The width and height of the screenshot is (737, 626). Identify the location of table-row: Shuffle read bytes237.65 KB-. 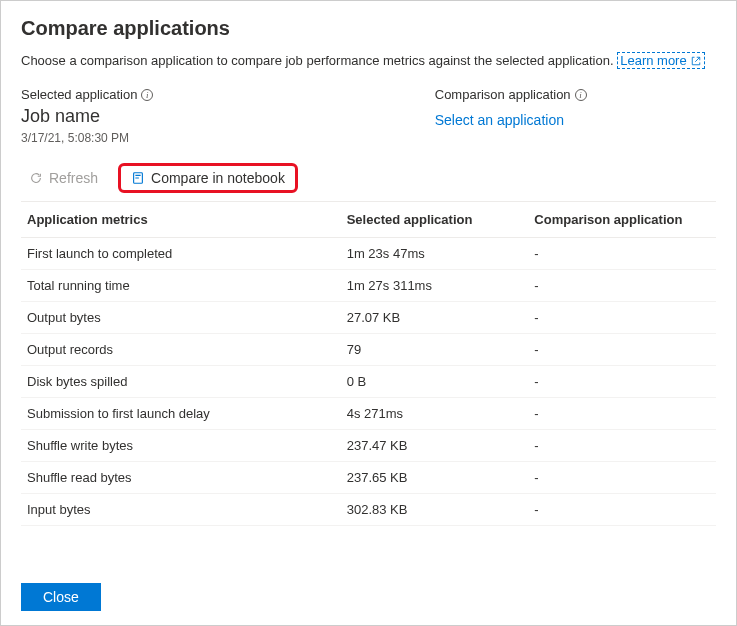
(368, 478).